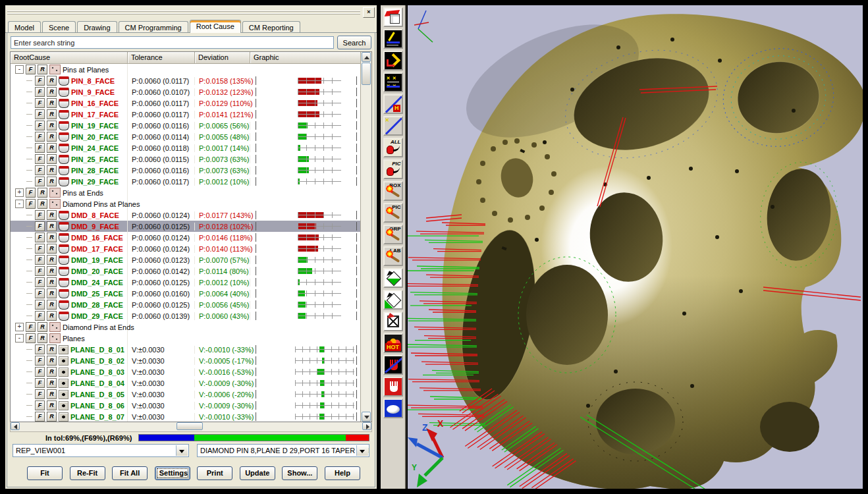  I want to click on ignite-group-icon: GRP, so click(393, 234).